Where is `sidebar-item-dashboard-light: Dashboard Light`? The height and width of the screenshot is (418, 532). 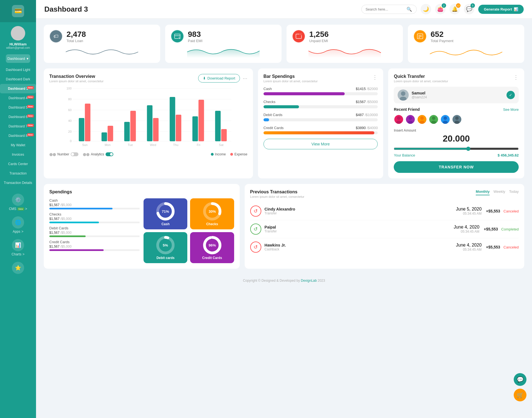 sidebar-item-dashboard-light: Dashboard Light is located at coordinates (18, 70).